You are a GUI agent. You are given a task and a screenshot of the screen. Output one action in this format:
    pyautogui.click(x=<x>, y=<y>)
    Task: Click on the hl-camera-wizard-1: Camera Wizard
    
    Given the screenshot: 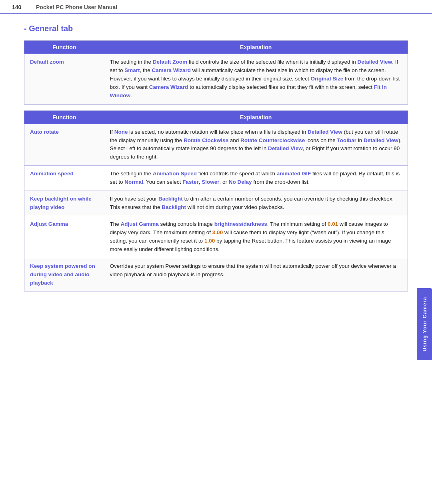 What is the action you would take?
    pyautogui.click(x=171, y=70)
    